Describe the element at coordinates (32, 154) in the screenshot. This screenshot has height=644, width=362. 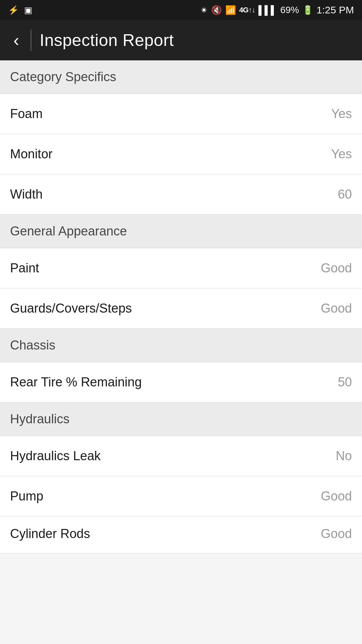
I see `row-label-monitor: Monitor` at that location.